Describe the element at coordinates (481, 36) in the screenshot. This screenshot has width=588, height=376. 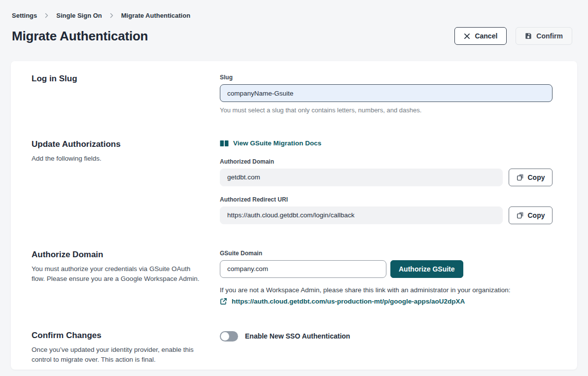
I see `cancel-button: Cancel` at that location.